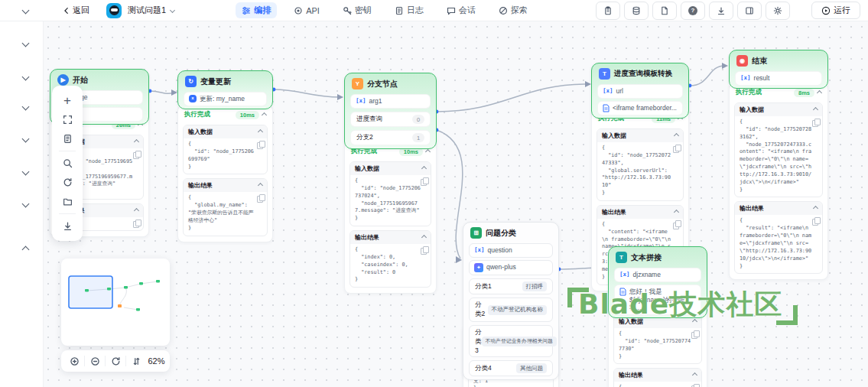  I want to click on variable-icon: [x], so click(608, 90).